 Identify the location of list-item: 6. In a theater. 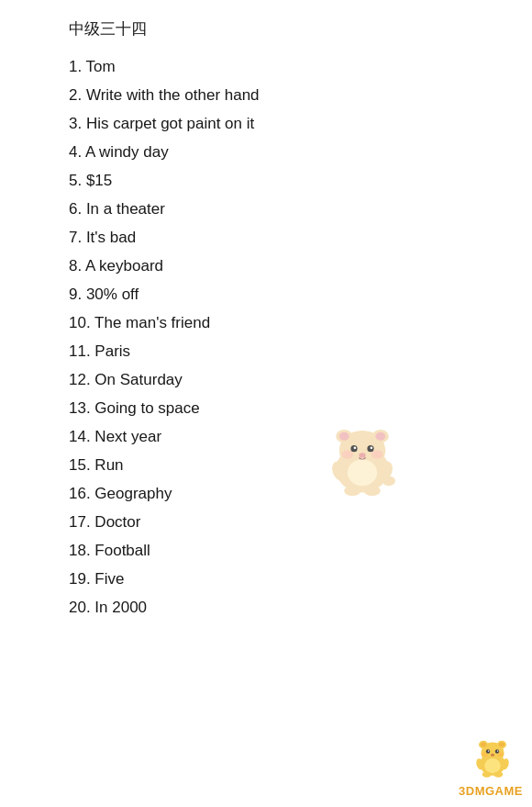
(266, 209).